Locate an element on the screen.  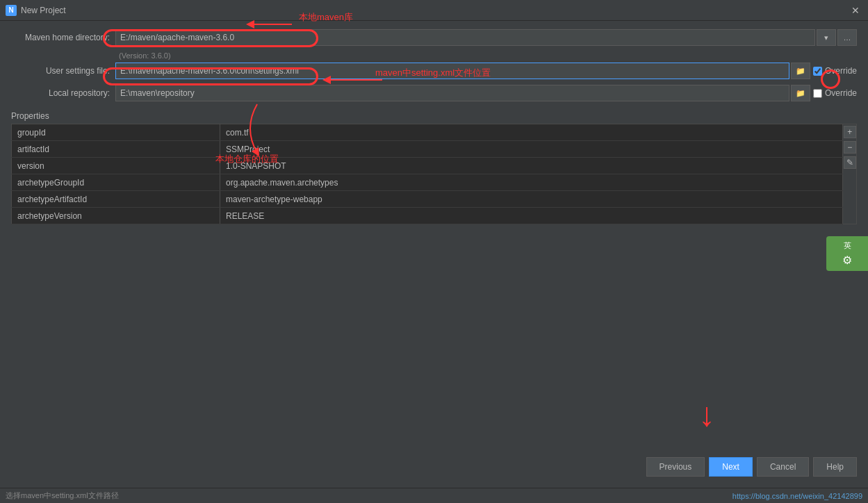
local-repo-label: Local repository: is located at coordinates (63, 93).